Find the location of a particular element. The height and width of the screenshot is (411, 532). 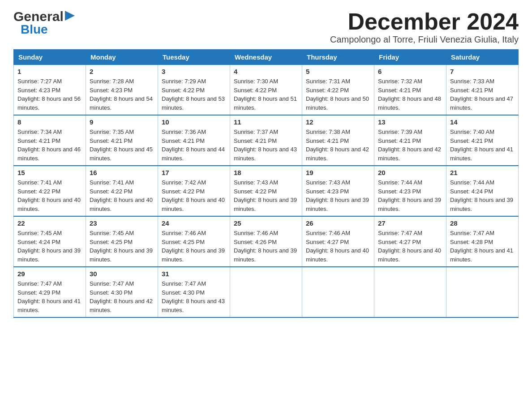

day-info: Sunrise: 7:38 AM Sunset: 4:21 PM Dayligh… is located at coordinates (338, 145).